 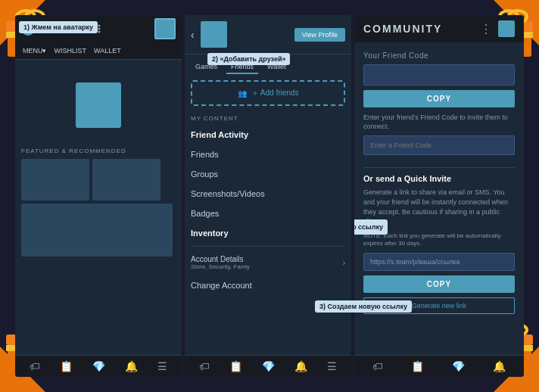 What do you see at coordinates (165, 29) in the screenshot?
I see `header-avatar` at bounding box center [165, 29].